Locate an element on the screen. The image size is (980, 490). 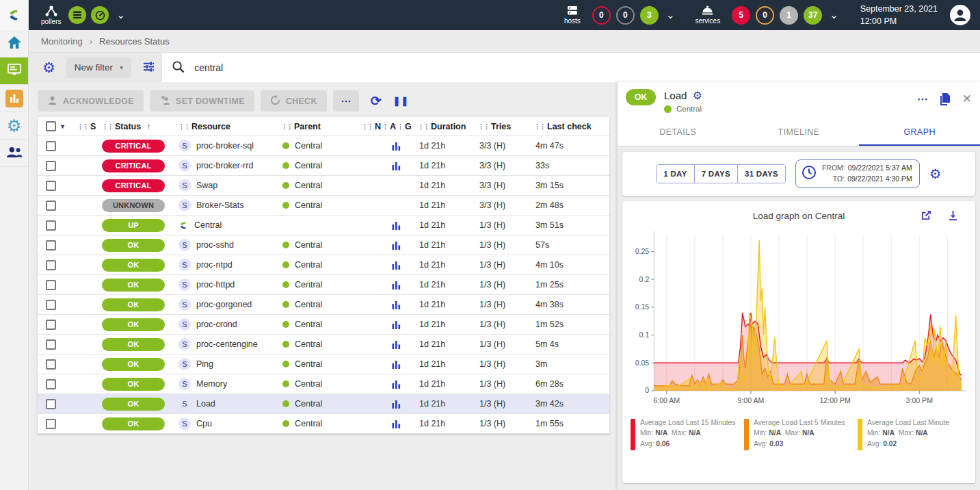
table-row: OK Sproc-sshd Central 1d 21h 1/3 (H) 57s is located at coordinates (323, 245).